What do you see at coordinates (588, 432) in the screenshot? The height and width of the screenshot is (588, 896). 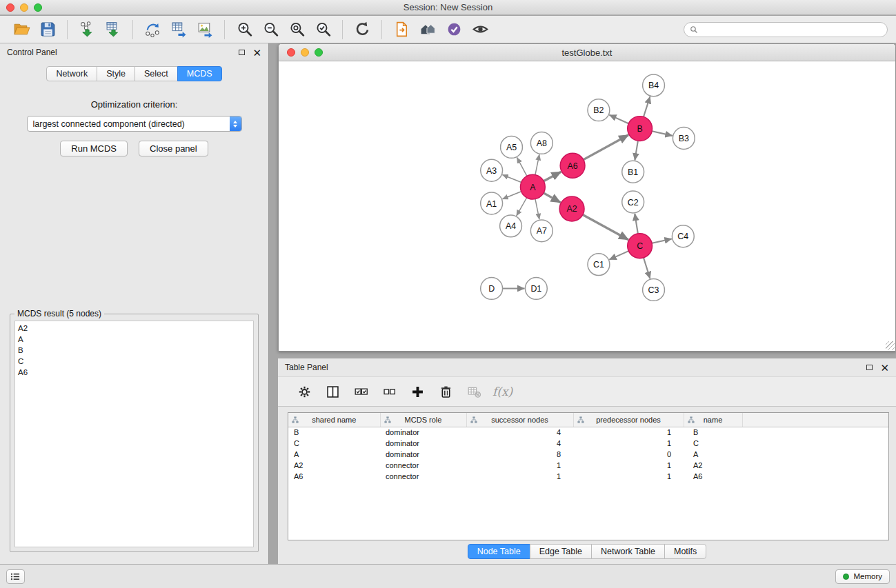 I see `table-row: Bdominator41B` at bounding box center [588, 432].